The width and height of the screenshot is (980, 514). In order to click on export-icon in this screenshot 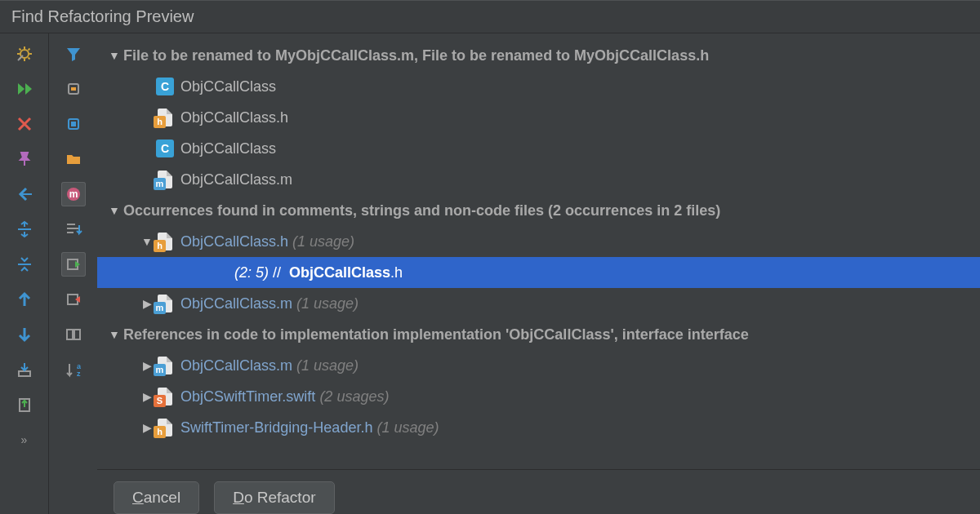, I will do `click(24, 370)`.